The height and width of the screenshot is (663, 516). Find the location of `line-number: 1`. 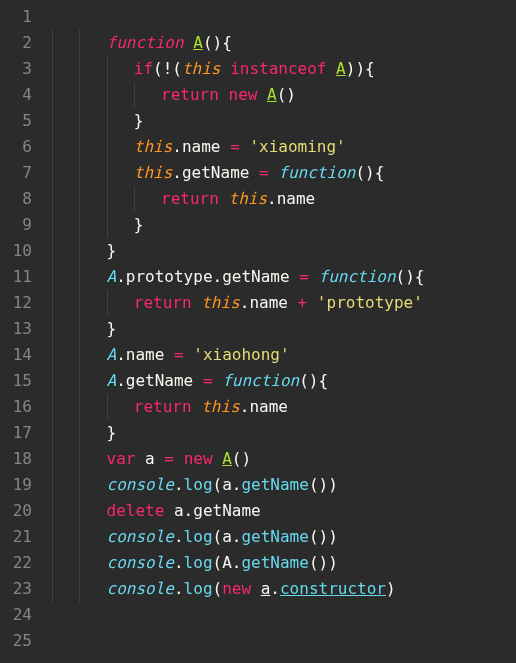

line-number: 1 is located at coordinates (16, 17).